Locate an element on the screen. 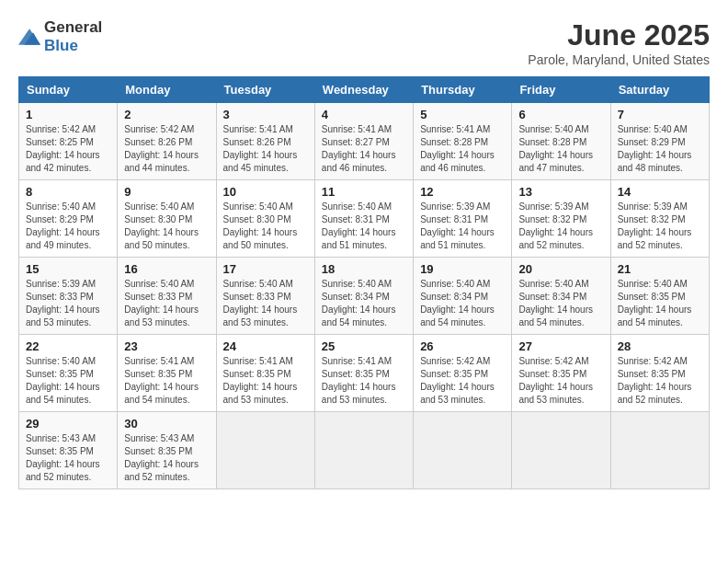  calendar-cell: 30 Sunrise: 5:43 AM Sunset: 8:35 PM Dayl… is located at coordinates (167, 451).